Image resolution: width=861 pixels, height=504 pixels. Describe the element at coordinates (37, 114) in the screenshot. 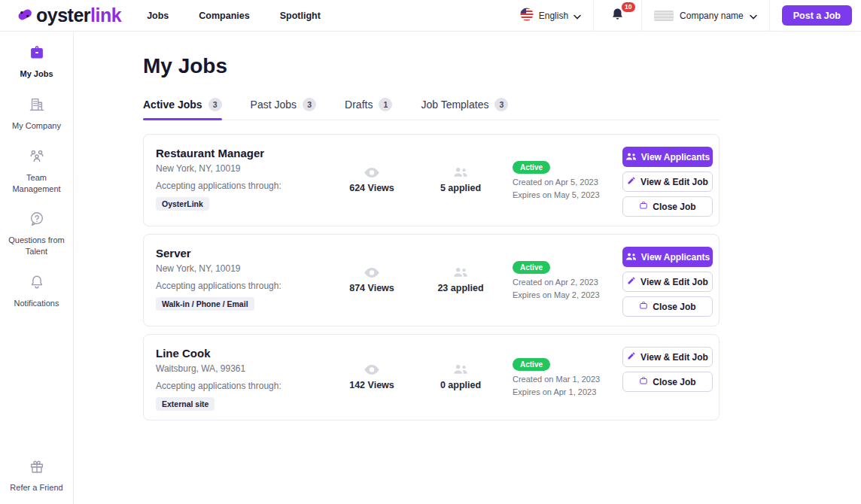

I see `sidebar-item-my-company: My Company` at that location.